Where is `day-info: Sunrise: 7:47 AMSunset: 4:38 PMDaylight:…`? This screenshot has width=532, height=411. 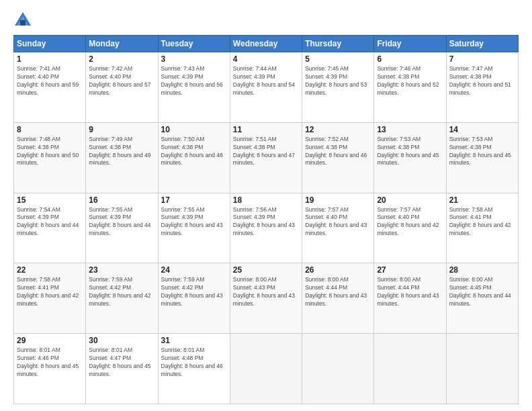 day-info: Sunrise: 7:47 AMSunset: 4:38 PMDaylight:… is located at coordinates (482, 81).